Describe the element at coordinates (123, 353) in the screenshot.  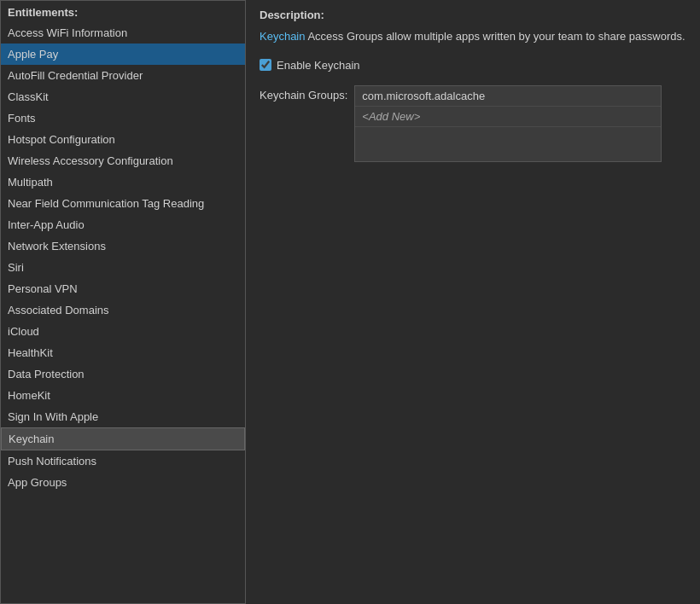
I see `list-item: HealthKit` at that location.